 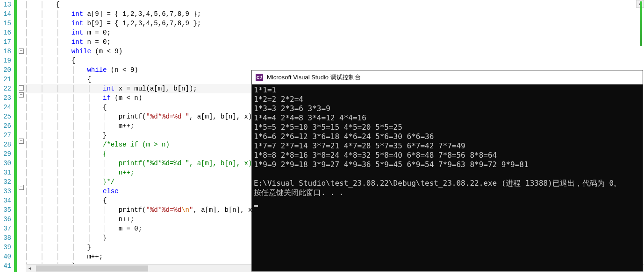 What do you see at coordinates (6, 126) in the screenshot?
I see `line-number: 26` at bounding box center [6, 126].